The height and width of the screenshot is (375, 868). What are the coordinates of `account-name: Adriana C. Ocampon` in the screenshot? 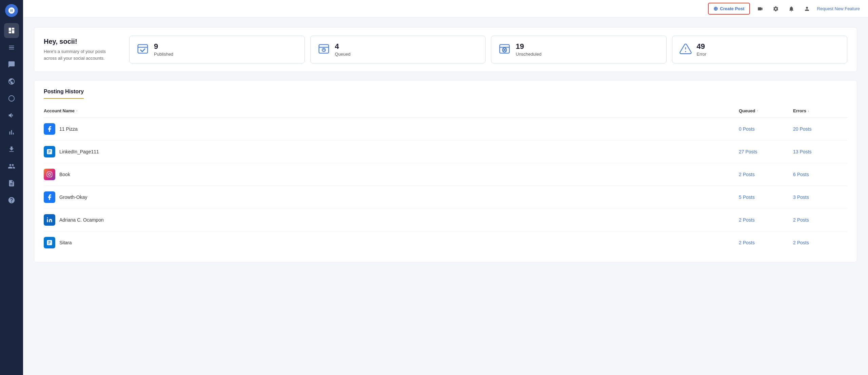 It's located at (81, 220).